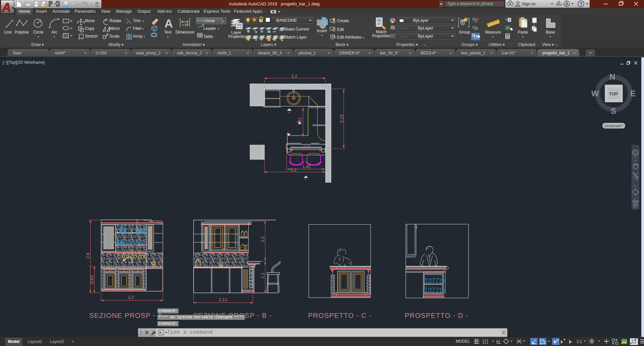 Image resolution: width=644 pixels, height=346 pixels. What do you see at coordinates (613, 94) in the screenshot?
I see `svg-text: TOP` at bounding box center [613, 94].